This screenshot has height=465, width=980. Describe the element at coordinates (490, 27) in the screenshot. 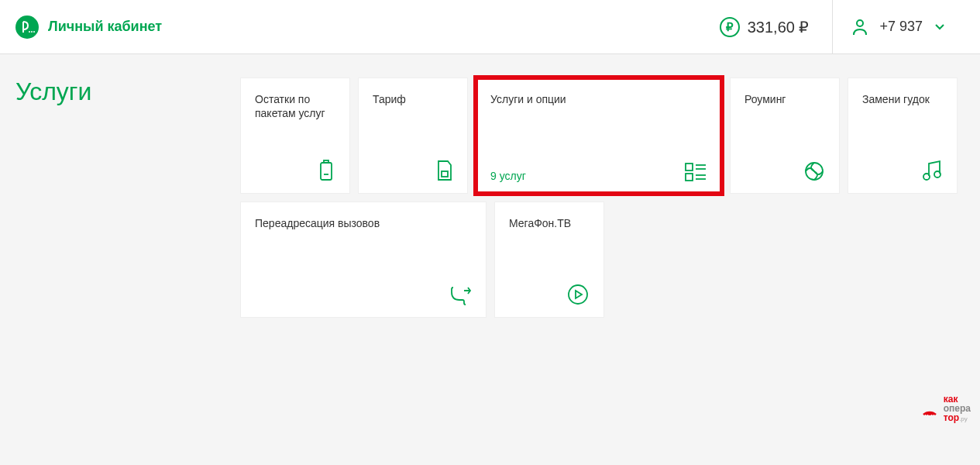

I see `header: Личный кабинет ₽ 331,60 ₽ +7 937` at that location.